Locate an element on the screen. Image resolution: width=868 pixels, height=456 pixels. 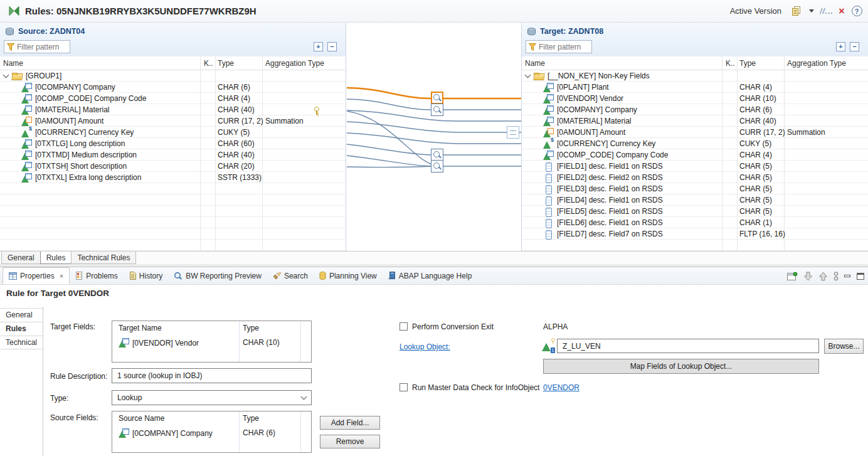
maximize-icon is located at coordinates (860, 276).